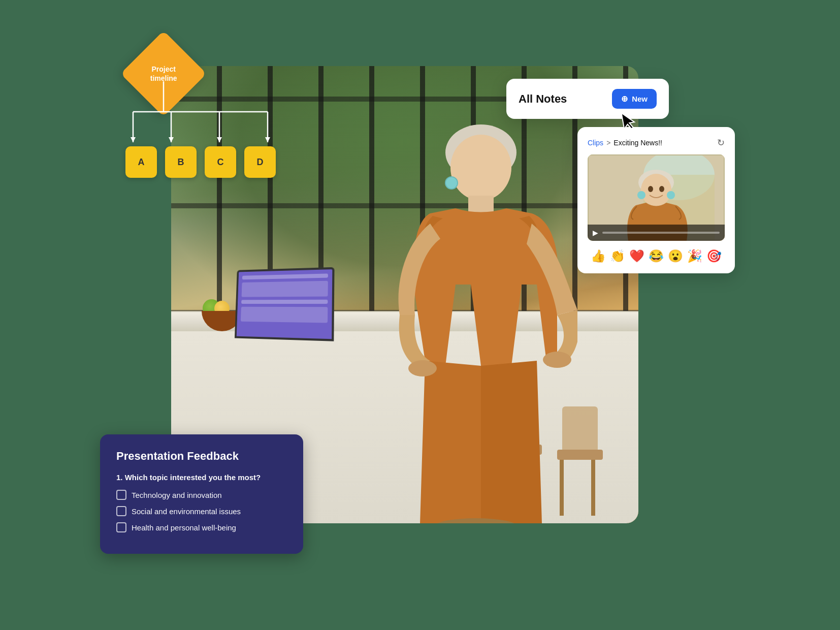 This screenshot has width=840, height=630. I want to click on option-1-text: Technology and innovation, so click(177, 495).